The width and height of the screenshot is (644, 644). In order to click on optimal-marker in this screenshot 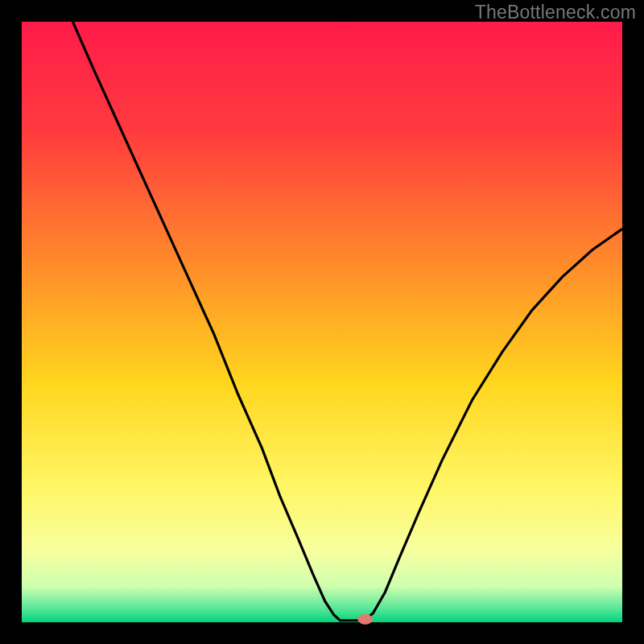, I will do `click(365, 619)`.